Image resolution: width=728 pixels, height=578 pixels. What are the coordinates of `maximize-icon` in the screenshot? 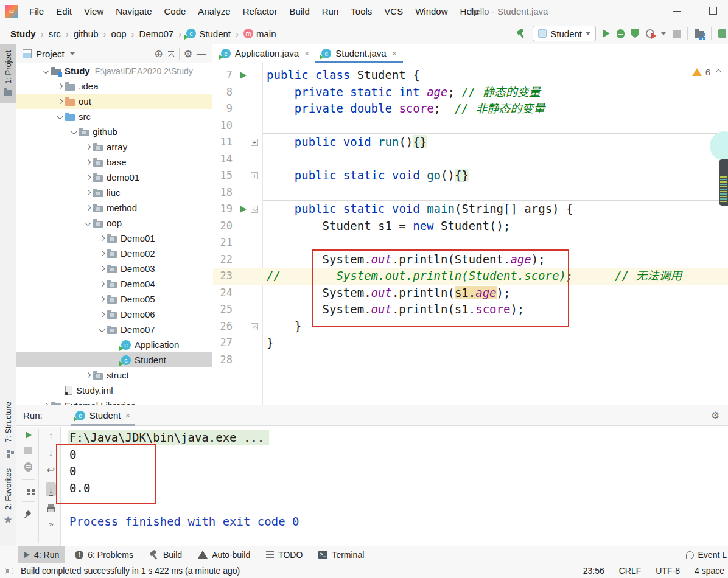 It's located at (713, 11).